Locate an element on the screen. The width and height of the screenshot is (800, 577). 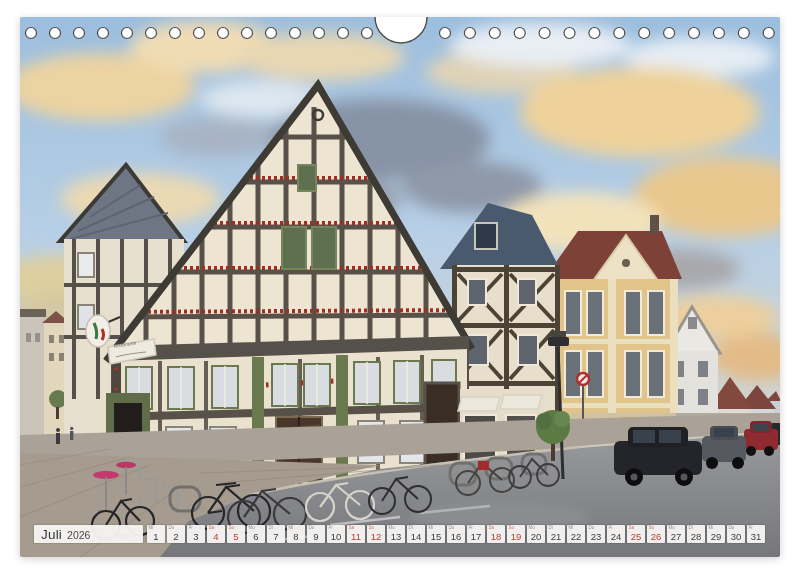
day-cell: Mi 22 is located at coordinates (576, 534).